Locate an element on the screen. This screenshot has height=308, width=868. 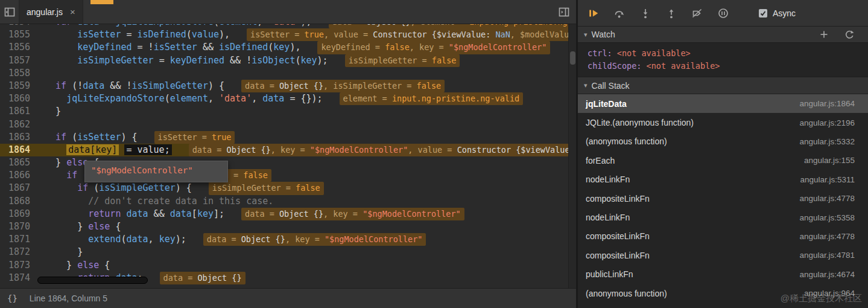
cursor-position: Line 1864, Column 5 is located at coordinates (69, 298).